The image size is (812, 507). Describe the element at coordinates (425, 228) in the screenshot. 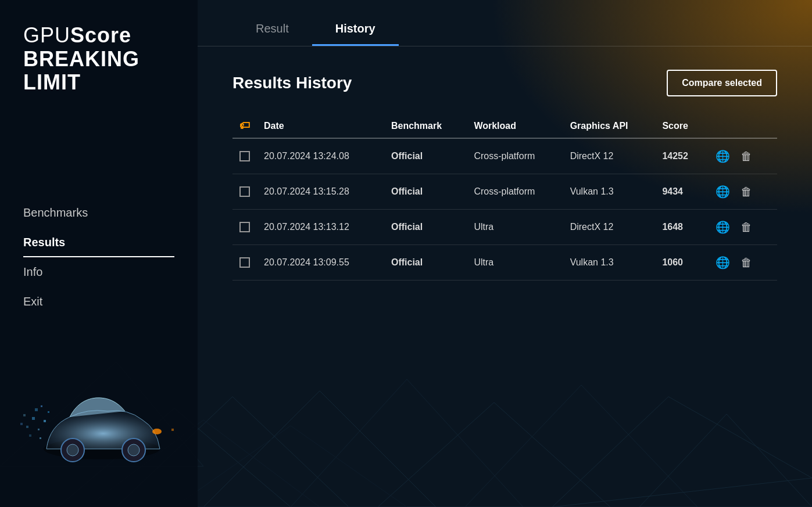

I see `row-benchmark-2: Official` at that location.